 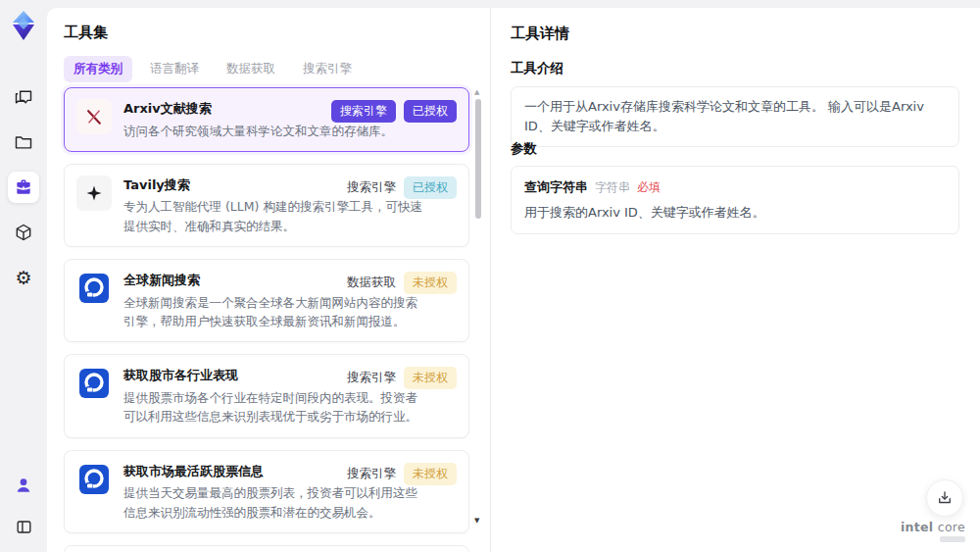 What do you see at coordinates (735, 117) in the screenshot?
I see `intro-card: 一个用于从Arxiv存储库搜索科学论文和文章的工具。 输入可以是Arxiv ID…` at bounding box center [735, 117].